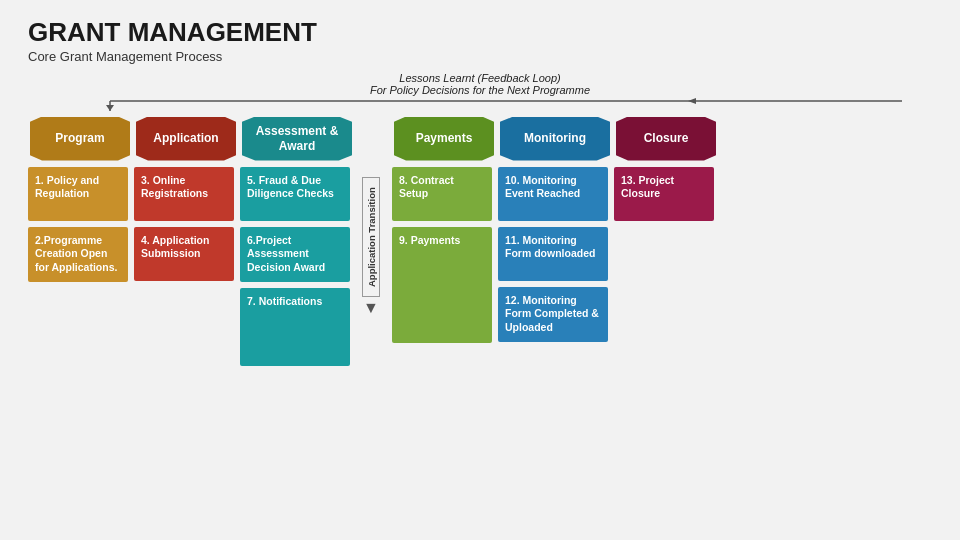 Image resolution: width=960 pixels, height=540 pixels. What do you see at coordinates (555, 139) in the screenshot?
I see `header-monitoring: Monitoring` at bounding box center [555, 139].